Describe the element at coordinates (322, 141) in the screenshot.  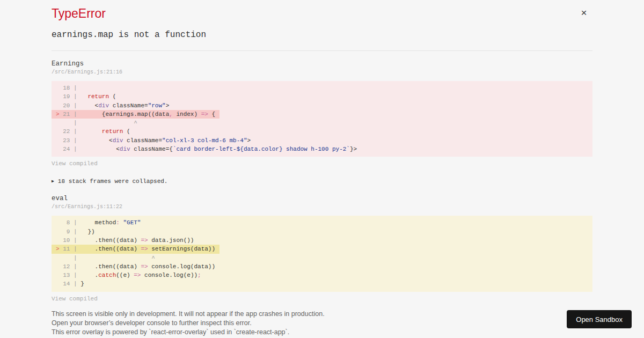
I see `code-line: 23 | <div className="col-xl-3 col-md-6 m…` at that location.